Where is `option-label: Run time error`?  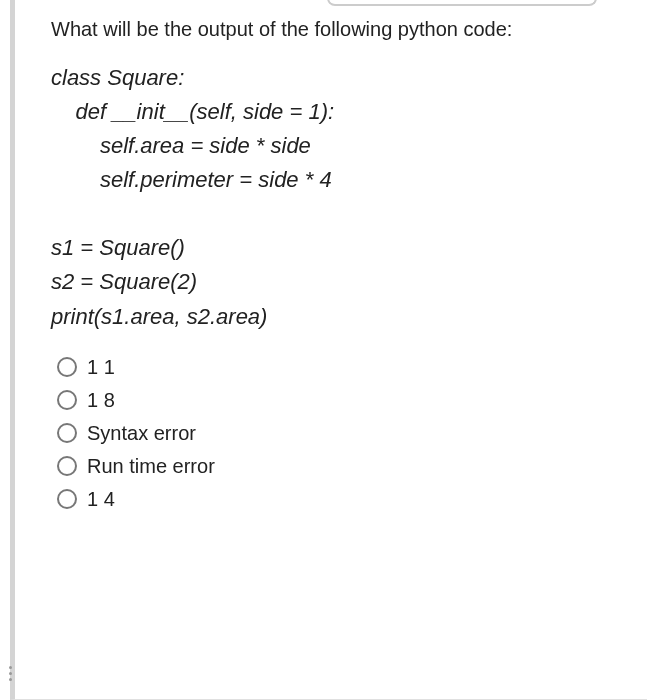
option-label: Run time error is located at coordinates (151, 466).